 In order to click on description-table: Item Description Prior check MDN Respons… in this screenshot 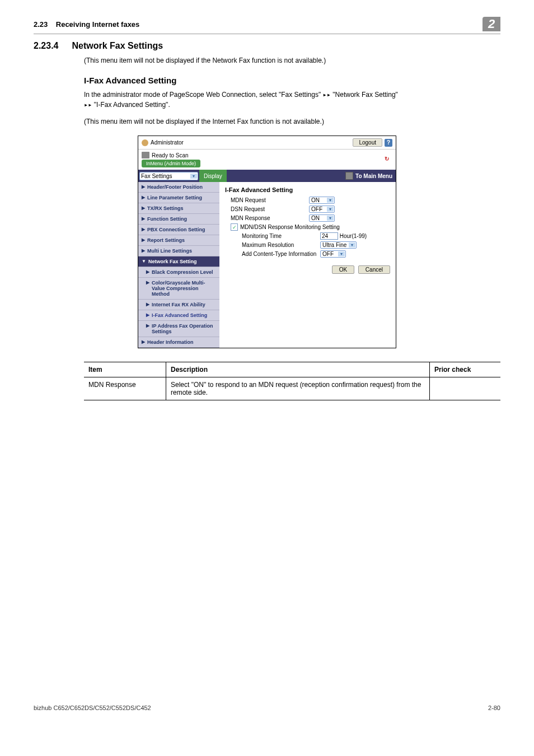, I will do `click(292, 381)`.